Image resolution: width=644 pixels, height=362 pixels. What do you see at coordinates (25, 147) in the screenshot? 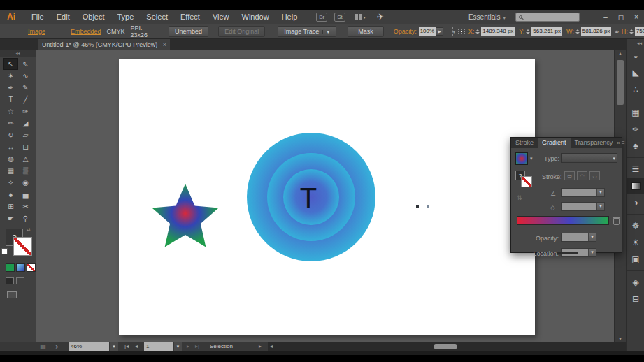
I see `free-transform-tool: ⊡` at bounding box center [25, 147].